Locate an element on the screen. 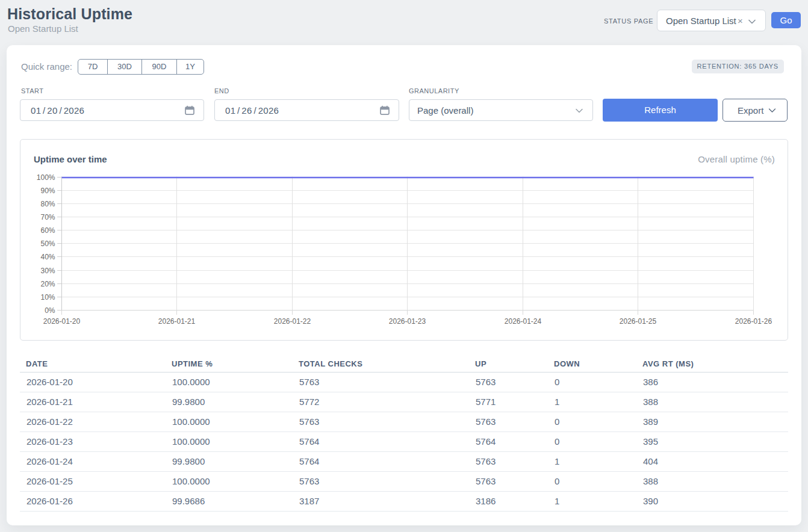  svg-text: 2026-01-20 is located at coordinates (62, 321).